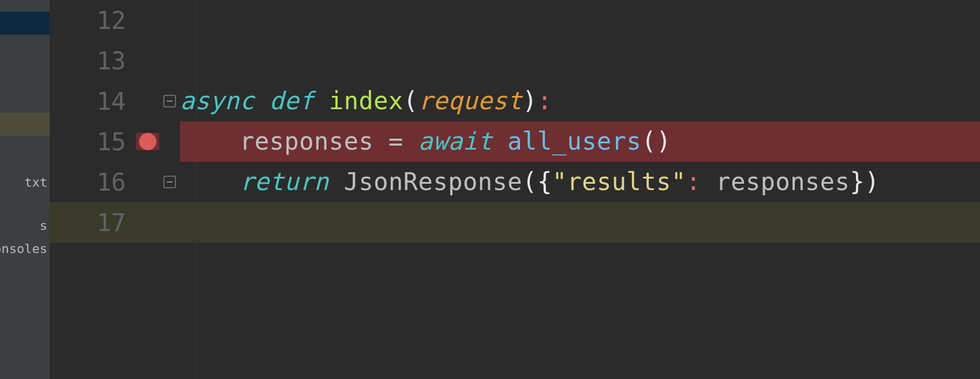 The height and width of the screenshot is (379, 980). I want to click on code-line: 15 responses = await all_users(), so click(515, 142).